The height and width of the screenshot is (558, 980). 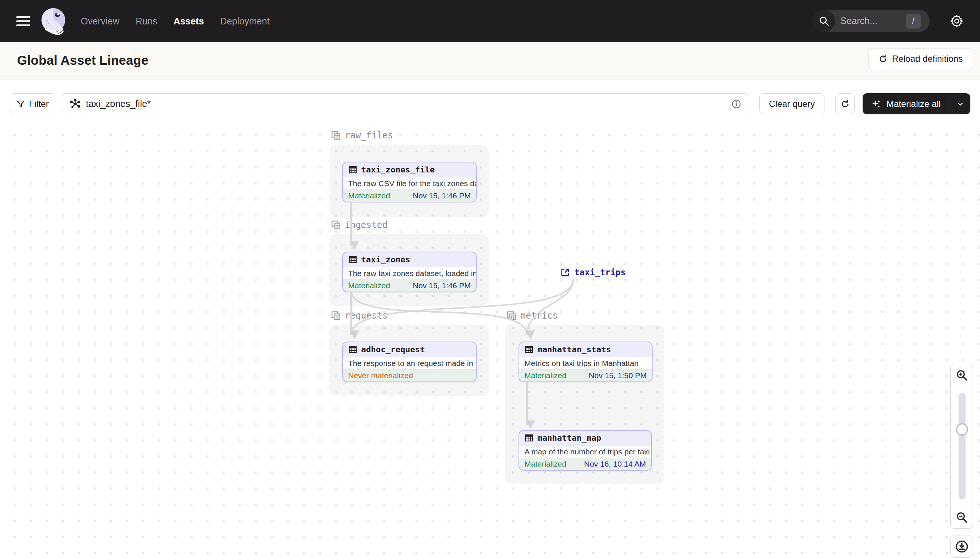 I want to click on materialization-status: Never materialized, so click(x=380, y=376).